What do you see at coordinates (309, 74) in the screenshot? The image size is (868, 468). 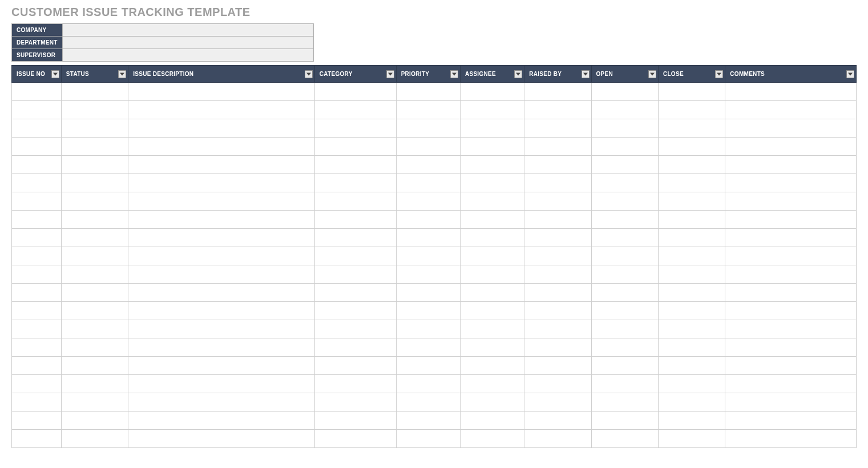 I see `filter-button-issue-description` at bounding box center [309, 74].